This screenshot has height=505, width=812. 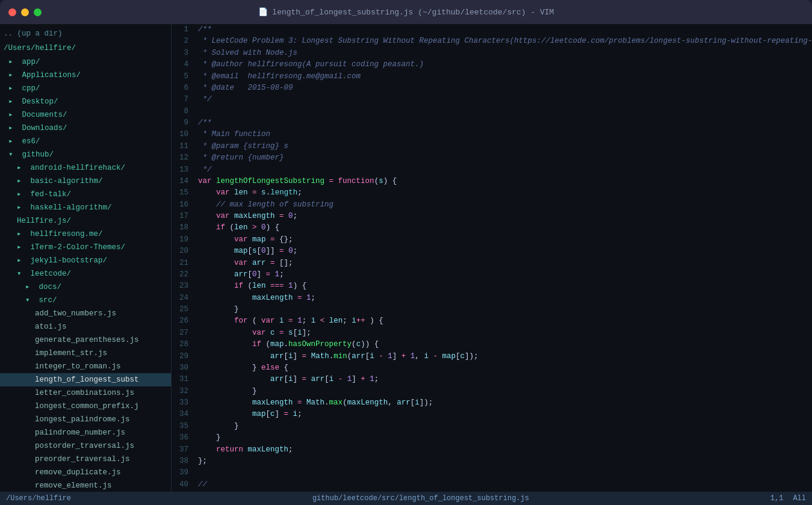 What do you see at coordinates (85, 181) in the screenshot?
I see `sidebar-item-basic-alg: ▸ basic-algorithm/` at bounding box center [85, 181].